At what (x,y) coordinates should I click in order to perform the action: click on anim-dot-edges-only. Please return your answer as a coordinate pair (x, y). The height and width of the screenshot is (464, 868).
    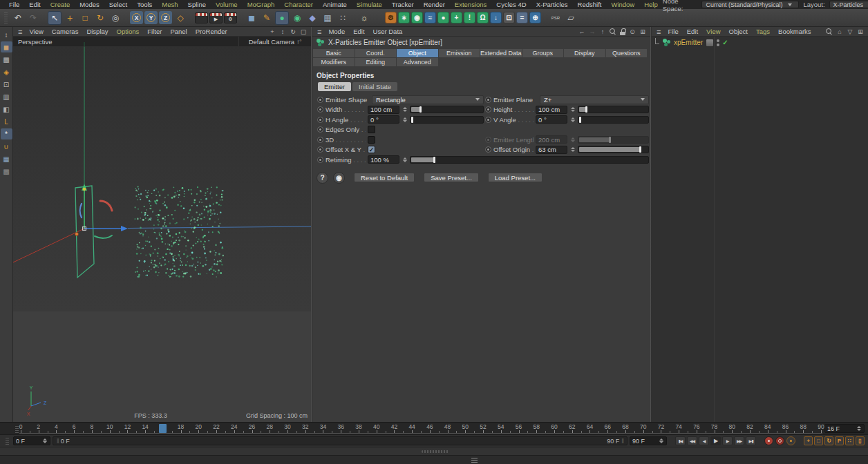
    Looking at the image, I should click on (321, 130).